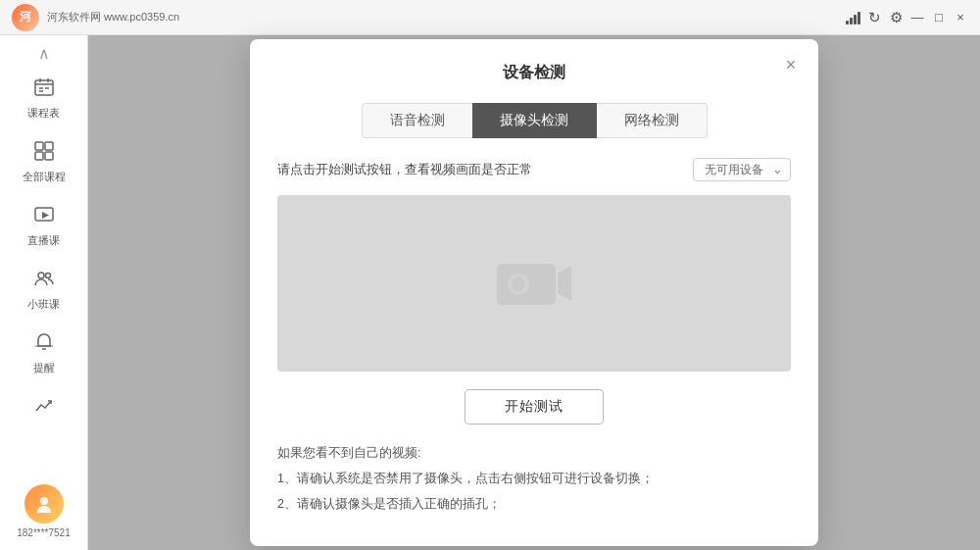 The width and height of the screenshot is (980, 550). What do you see at coordinates (853, 18) in the screenshot?
I see `signal-icon` at bounding box center [853, 18].